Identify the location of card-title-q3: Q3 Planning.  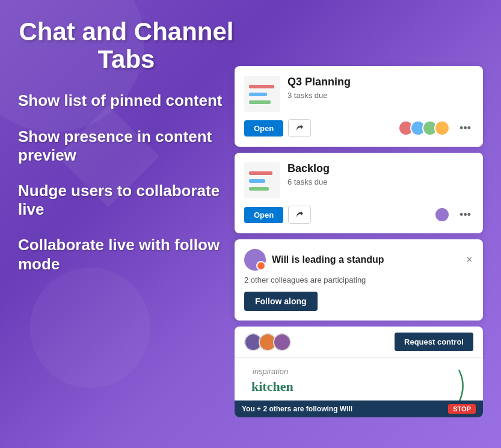
(380, 82).